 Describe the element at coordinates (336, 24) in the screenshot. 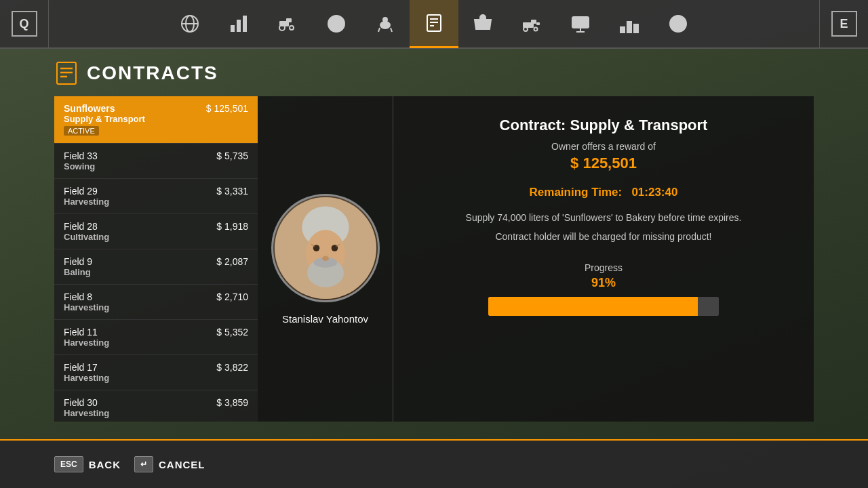

I see `nav-finances-icon` at that location.